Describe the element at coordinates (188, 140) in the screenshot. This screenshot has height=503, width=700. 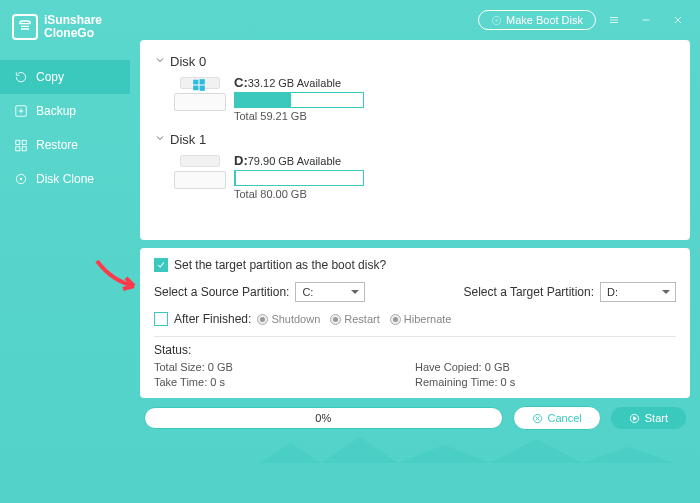
I see `disk-title-label: Disk 1` at that location.